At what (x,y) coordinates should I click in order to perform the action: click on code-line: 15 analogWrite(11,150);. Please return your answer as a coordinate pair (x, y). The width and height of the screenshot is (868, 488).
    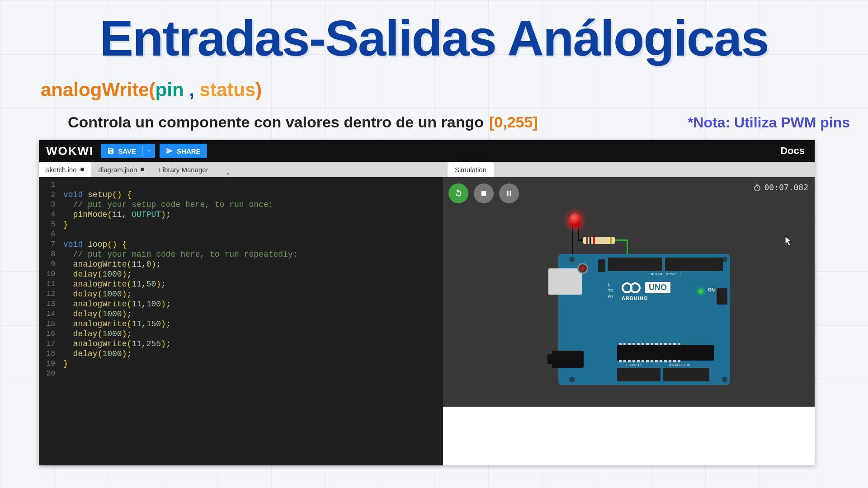
    Looking at the image, I should click on (241, 324).